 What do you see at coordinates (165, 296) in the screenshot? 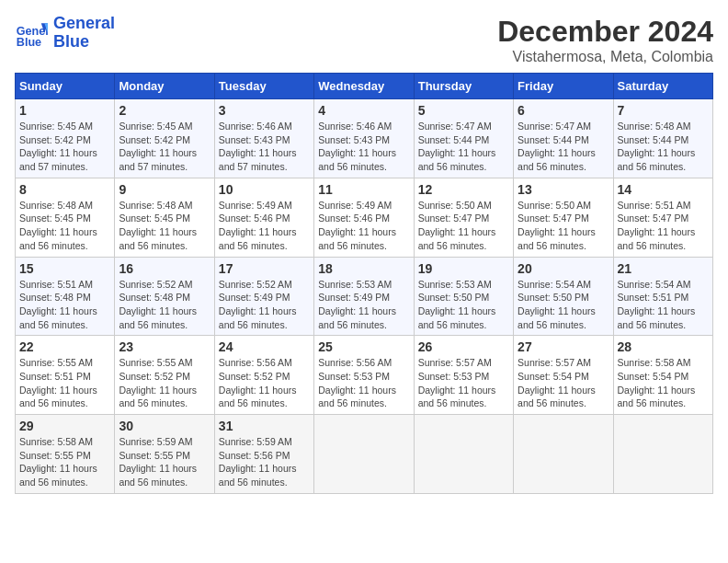
I see `calendar-cell: 16Sunrise: 5:52 AMSunset: 5:48 PMDayligh…` at bounding box center [165, 296].